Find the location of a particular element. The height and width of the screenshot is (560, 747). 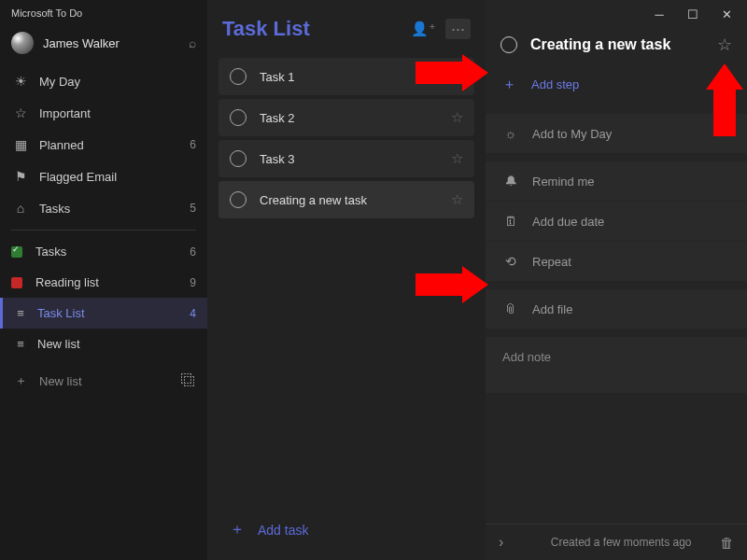

new-list-button: ＋ New list ⿻ is located at coordinates (104, 381).